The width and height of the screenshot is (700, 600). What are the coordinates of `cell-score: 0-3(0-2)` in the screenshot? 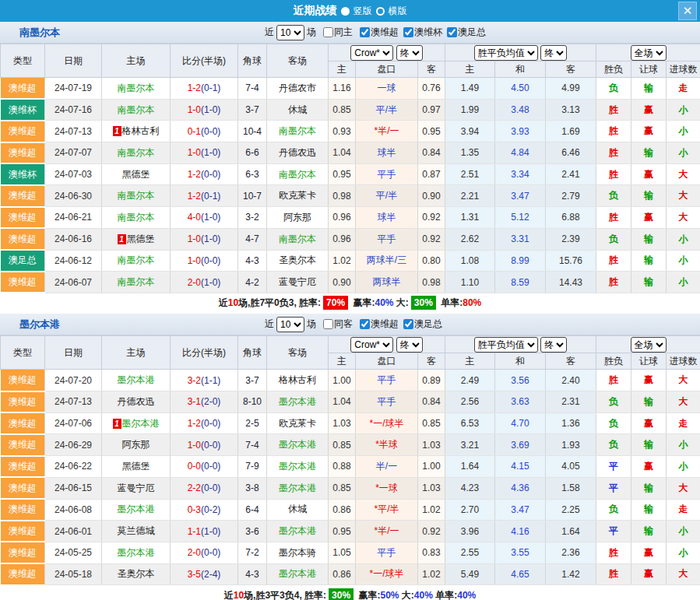 It's located at (204, 510).